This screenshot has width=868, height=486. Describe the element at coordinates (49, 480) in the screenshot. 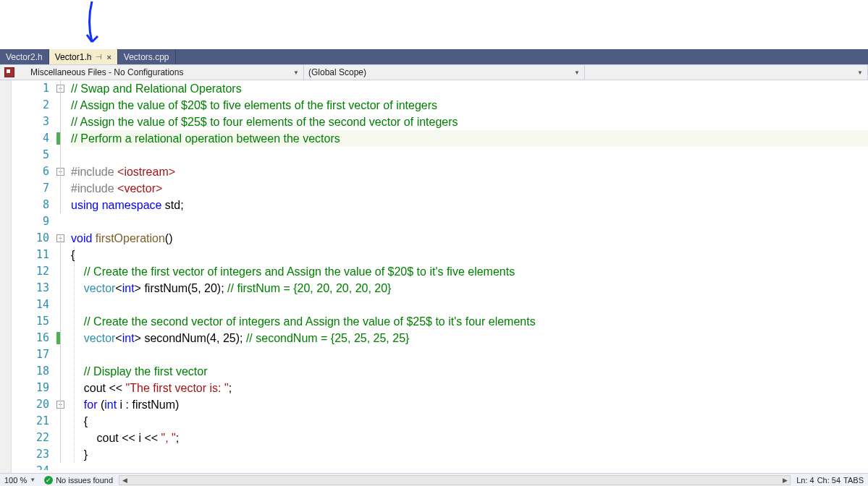

I see `check-icon: ✓` at that location.